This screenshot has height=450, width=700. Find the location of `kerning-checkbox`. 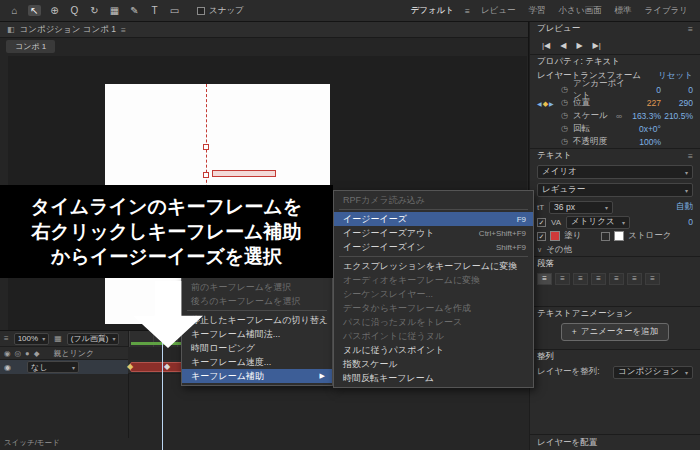

kerning-checkbox is located at coordinates (542, 222).